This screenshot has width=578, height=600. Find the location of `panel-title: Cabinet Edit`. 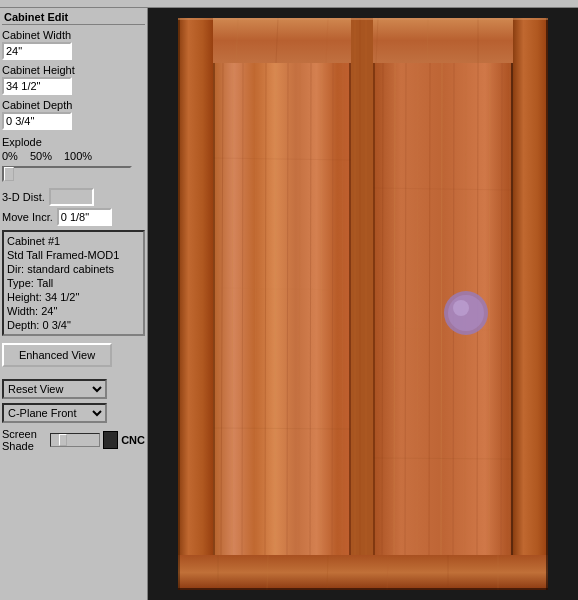

panel-title: Cabinet Edit is located at coordinates (74, 18).